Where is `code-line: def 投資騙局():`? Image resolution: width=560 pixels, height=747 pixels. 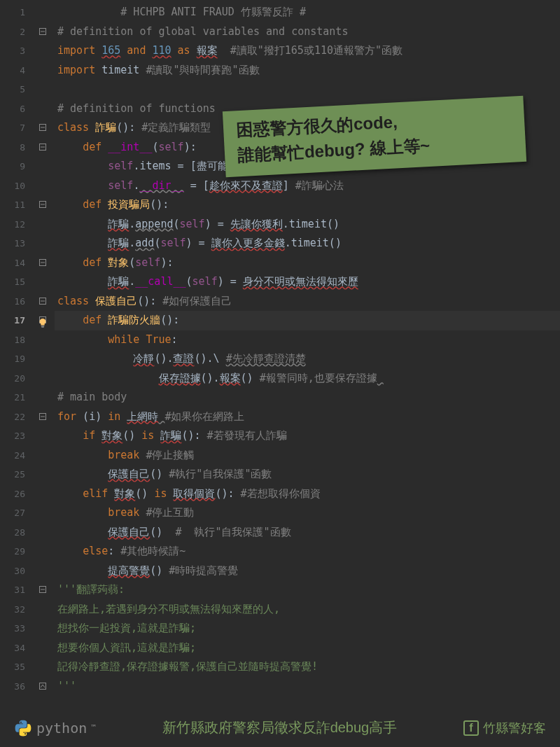
code-line: def 投資騙局(): is located at coordinates (307, 205).